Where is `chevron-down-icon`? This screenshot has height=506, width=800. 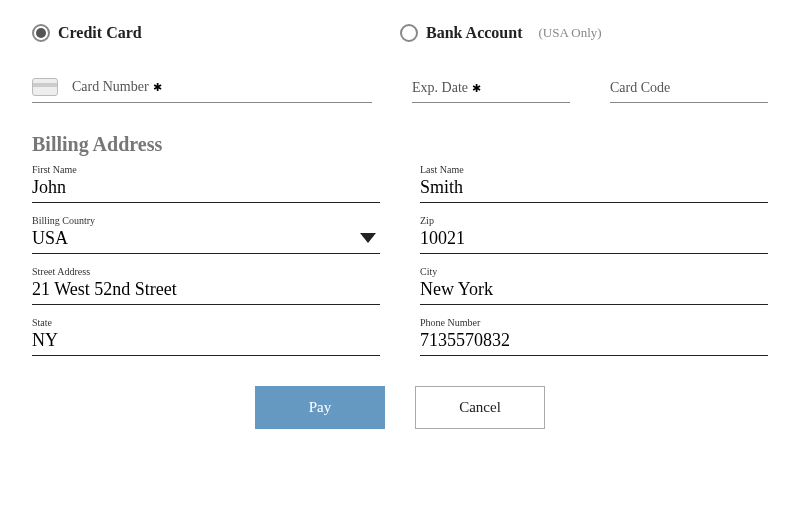
chevron-down-icon is located at coordinates (368, 238).